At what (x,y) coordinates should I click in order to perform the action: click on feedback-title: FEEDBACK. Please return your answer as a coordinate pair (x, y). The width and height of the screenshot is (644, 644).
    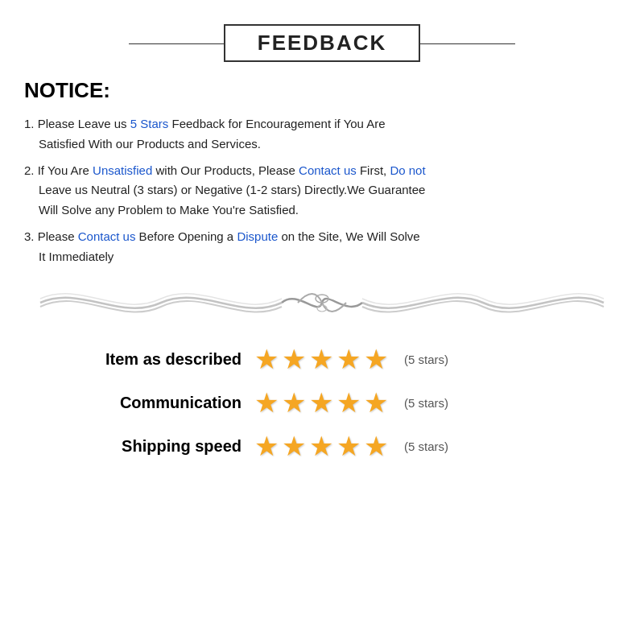
    Looking at the image, I should click on (322, 43).